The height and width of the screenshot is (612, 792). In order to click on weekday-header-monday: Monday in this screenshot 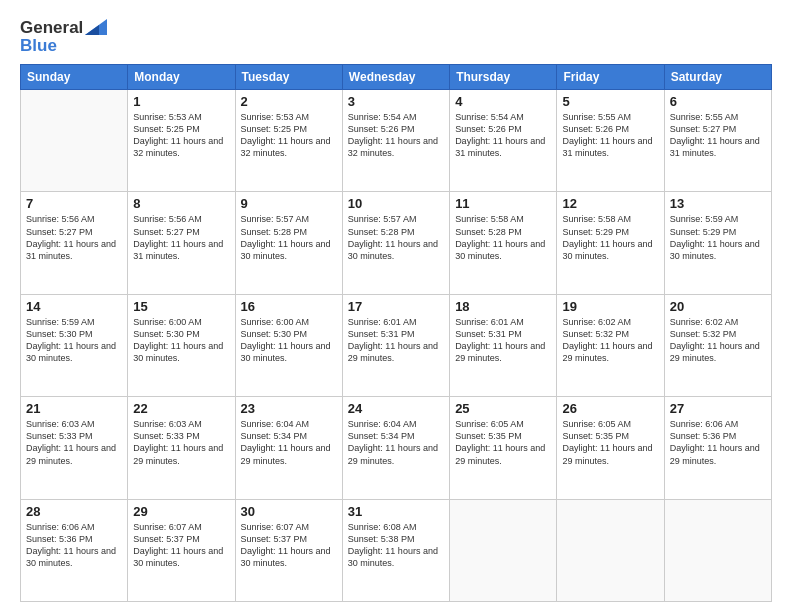, I will do `click(182, 78)`.